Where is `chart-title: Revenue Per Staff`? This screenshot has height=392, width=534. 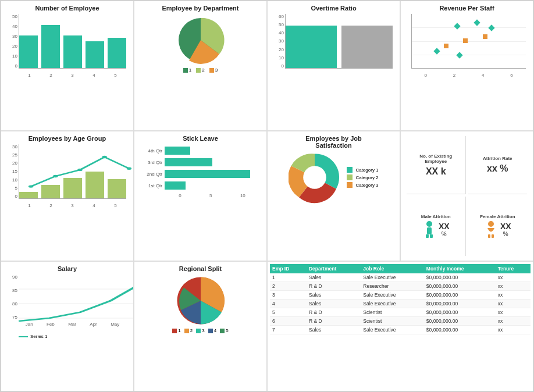 chart-title: Revenue Per Staff is located at coordinates (467, 8).